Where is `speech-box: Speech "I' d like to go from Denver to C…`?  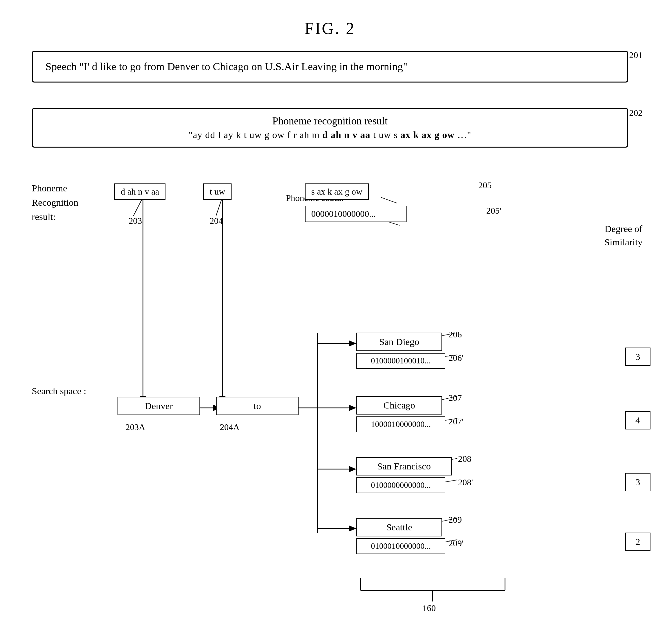
speech-box: Speech "I' d like to go from Denver to C… is located at coordinates (330, 67).